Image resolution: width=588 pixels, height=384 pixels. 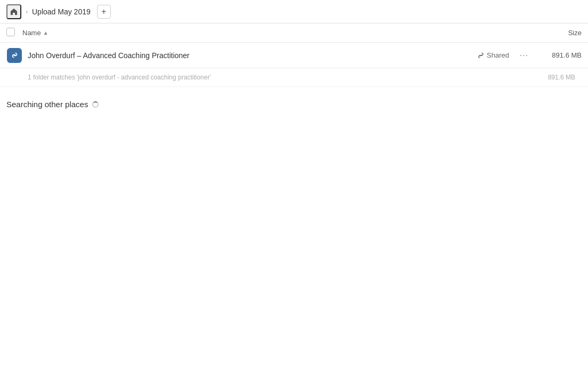 I want to click on breadcrumb-title: Upload May 2019, so click(x=61, y=12).